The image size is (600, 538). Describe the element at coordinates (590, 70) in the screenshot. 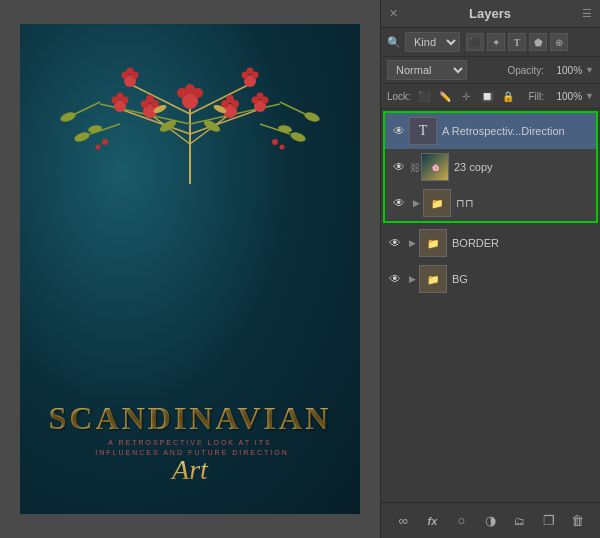

I see `opacity-dropdown-icon: ▼` at that location.